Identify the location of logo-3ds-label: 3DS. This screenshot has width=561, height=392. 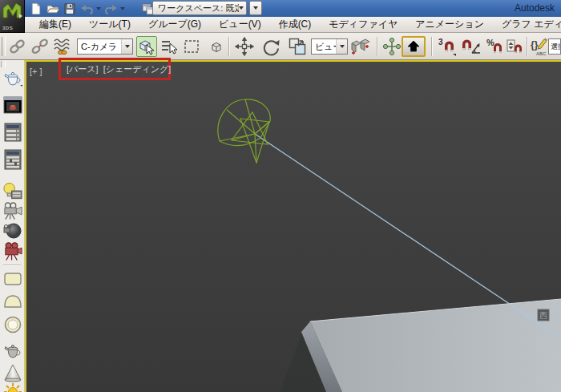
(8, 28).